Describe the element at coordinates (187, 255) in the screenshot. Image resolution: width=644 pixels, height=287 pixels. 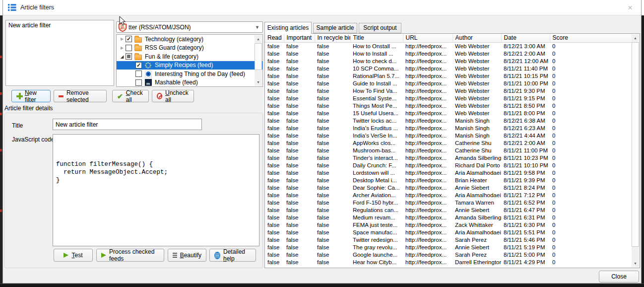
I see `beautify-button: Beautify` at that location.